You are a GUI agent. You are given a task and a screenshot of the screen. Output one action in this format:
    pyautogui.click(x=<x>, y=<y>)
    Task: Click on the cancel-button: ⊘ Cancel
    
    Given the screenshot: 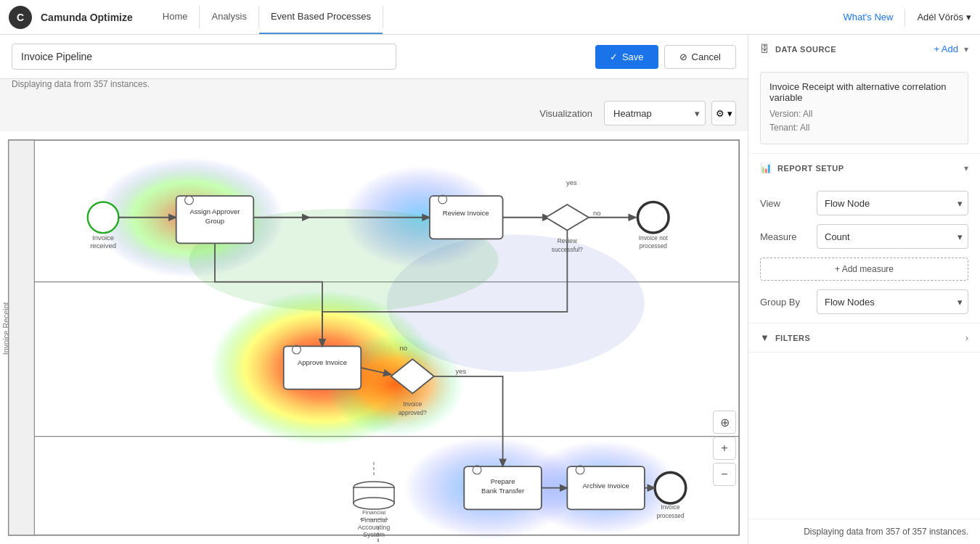 What is the action you would take?
    pyautogui.click(x=700, y=57)
    